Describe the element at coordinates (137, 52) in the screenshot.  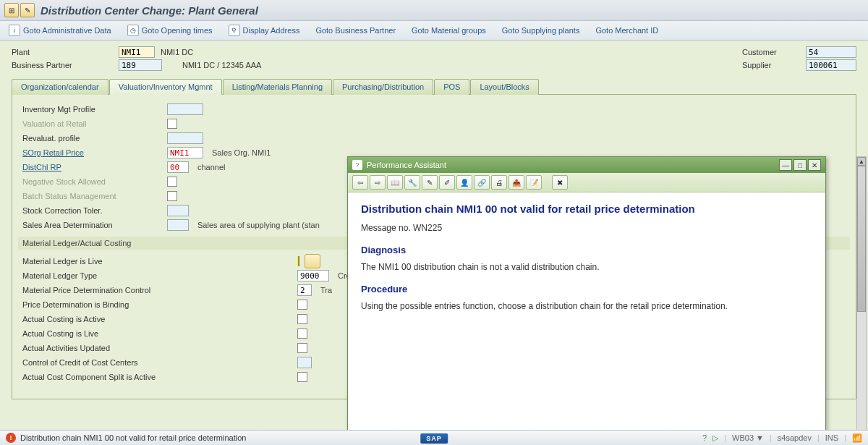
I see `plant-input` at that location.